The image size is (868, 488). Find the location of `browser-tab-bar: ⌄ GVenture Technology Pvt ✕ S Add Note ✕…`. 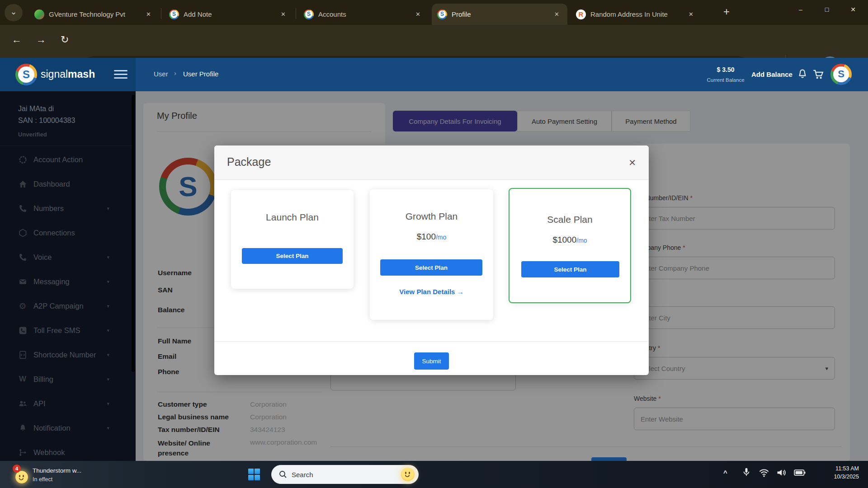

browser-tab-bar: ⌄ GVenture Technology Pvt ✕ S Add Note ✕… is located at coordinates (434, 13).